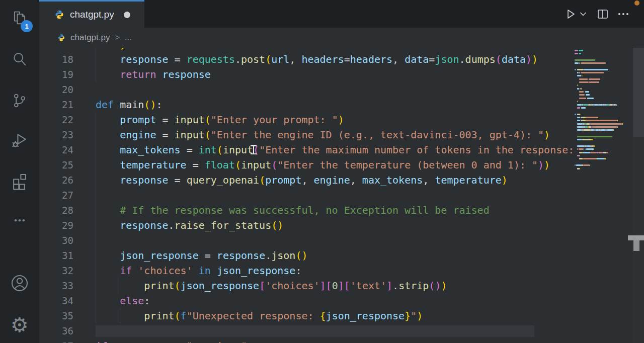 The width and height of the screenshot is (644, 343). What do you see at coordinates (306, 301) in the screenshot?
I see `code-line: 34 else:` at bounding box center [306, 301].